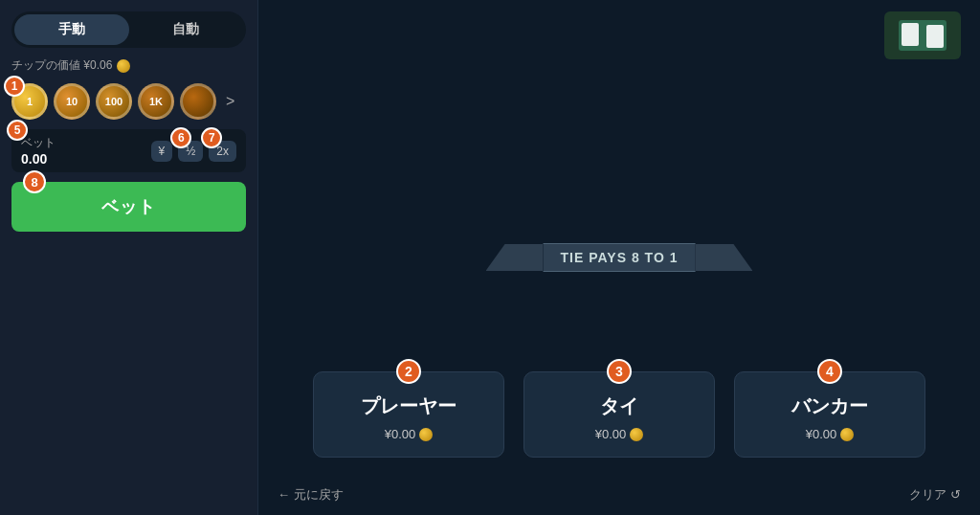  Describe the element at coordinates (619, 495) in the screenshot. I see `bottom-bar: ← 元に戻す クリア ↺` at that location.